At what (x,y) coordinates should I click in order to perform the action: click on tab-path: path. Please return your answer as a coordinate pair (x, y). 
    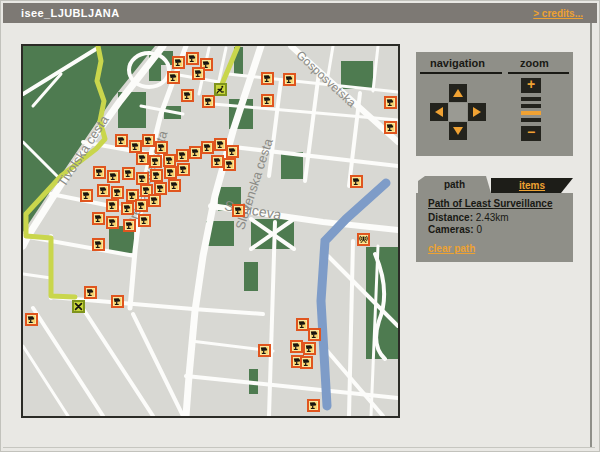
    Looking at the image, I should click on (454, 184).